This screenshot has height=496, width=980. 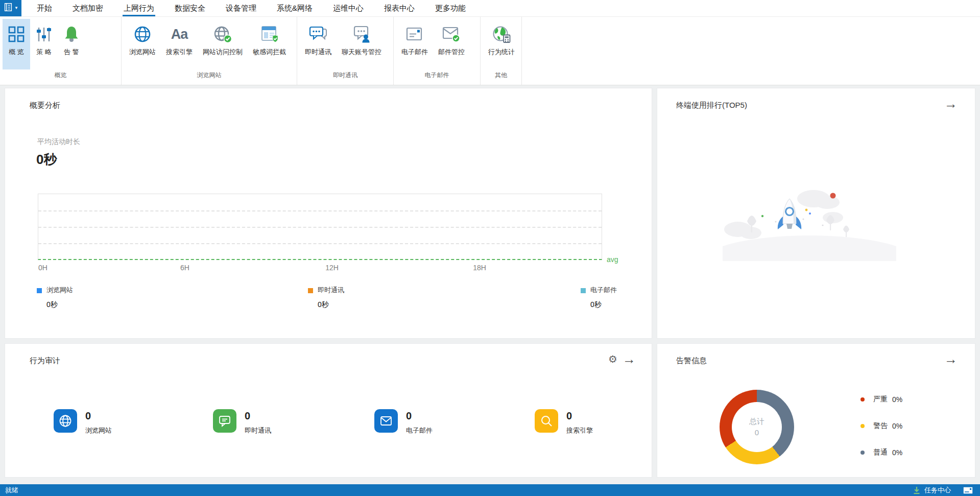 What do you see at coordinates (450, 8) in the screenshot?
I see `menu-item-more-functions: 更多功能` at bounding box center [450, 8].